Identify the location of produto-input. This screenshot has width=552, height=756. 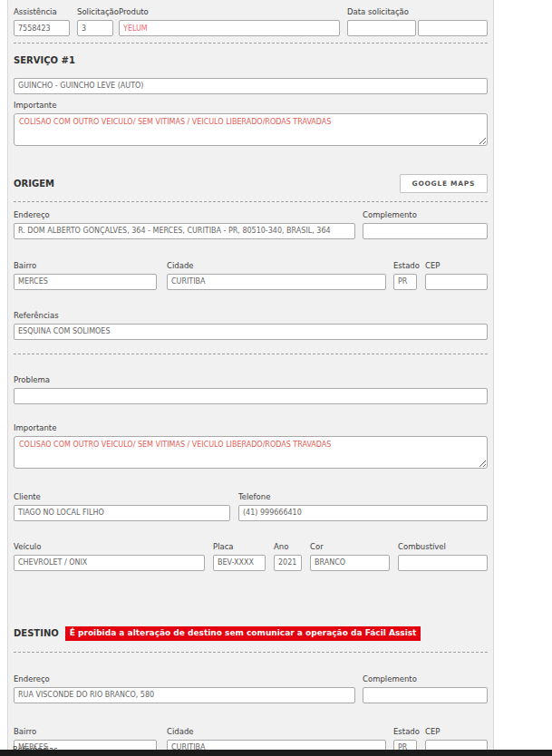
(229, 28).